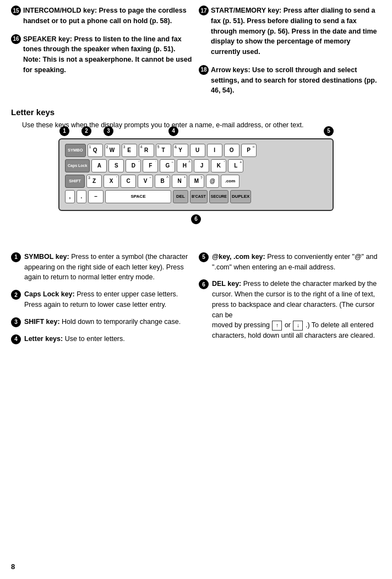 The image size is (392, 579). I want to click on desc-6-text2: moved by pressing, so click(242, 325).